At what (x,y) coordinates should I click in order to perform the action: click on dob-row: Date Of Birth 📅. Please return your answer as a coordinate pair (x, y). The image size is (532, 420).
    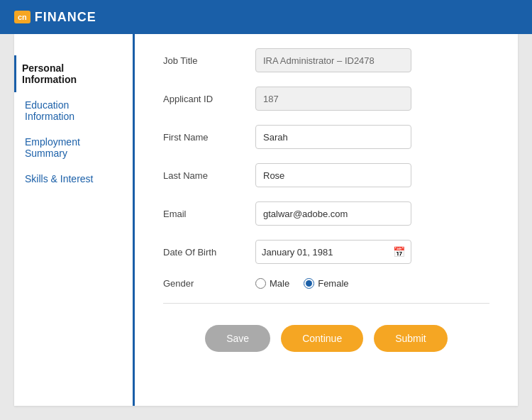
    Looking at the image, I should click on (326, 252).